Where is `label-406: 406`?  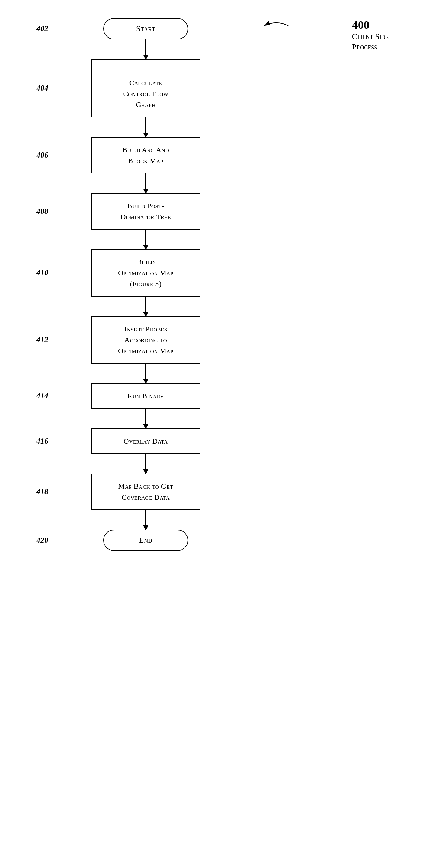 label-406: 406 is located at coordinates (42, 155).